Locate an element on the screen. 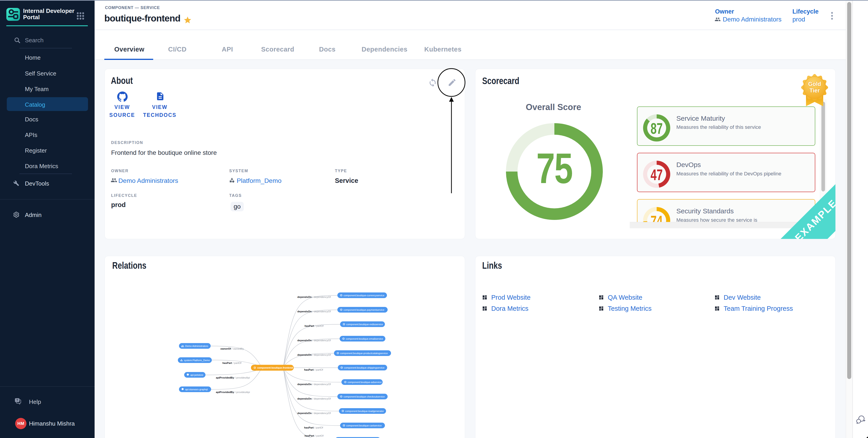 The image size is (868, 438). svg-text:component:boutique-checkoutser: component:boutique-checkoutservice is located at coordinates (364, 397).